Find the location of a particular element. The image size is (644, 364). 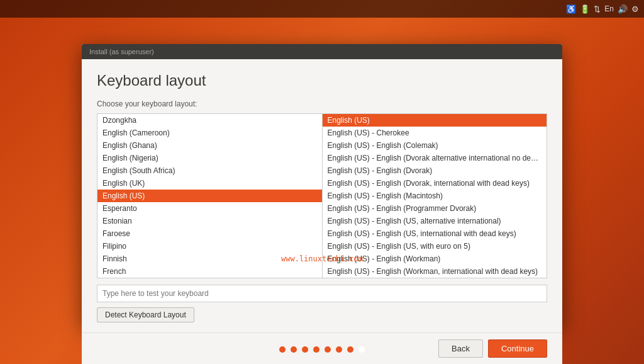

list-item: English (Cameroon) is located at coordinates (210, 133).